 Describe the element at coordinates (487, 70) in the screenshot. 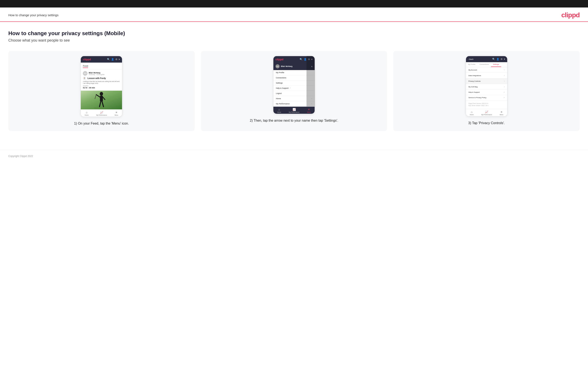

I see `settings-item-myaccount: My Account ›` at that location.